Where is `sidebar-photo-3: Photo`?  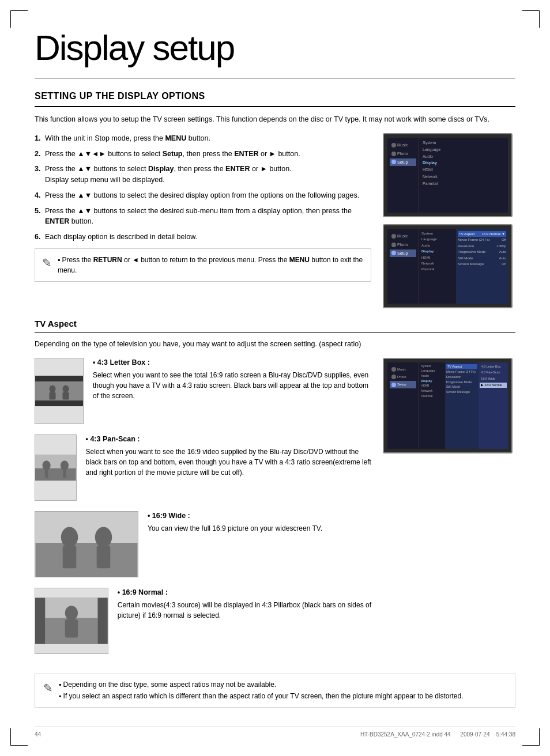
sidebar-photo-3: Photo is located at coordinates (403, 377).